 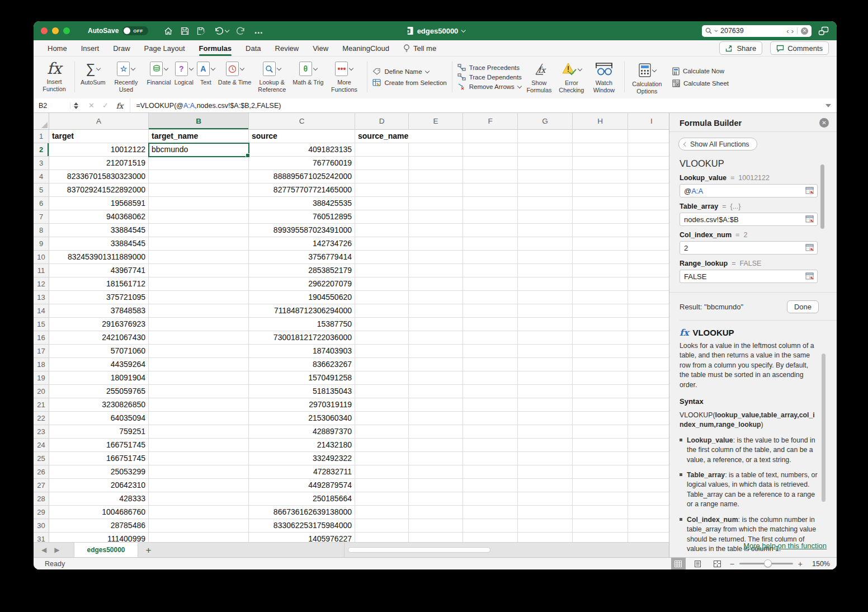 What do you see at coordinates (302, 311) in the screenshot?
I see `cell-C14: 711848712306294000` at bounding box center [302, 311].